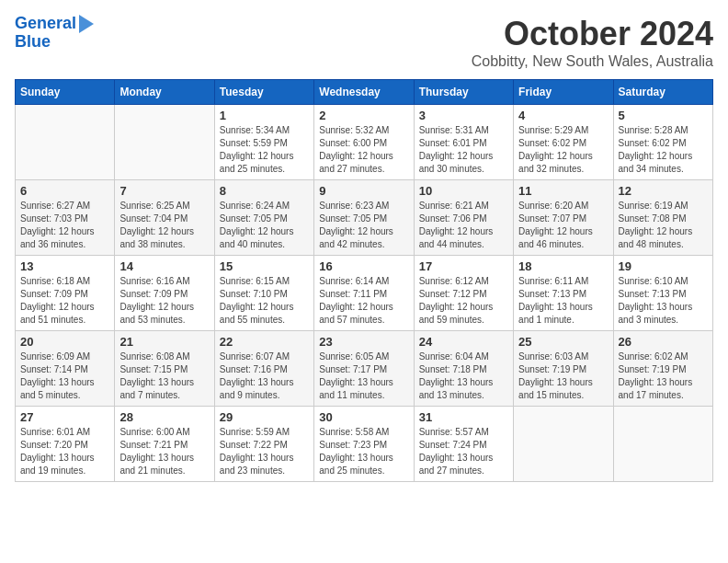 This screenshot has width=728, height=563. What do you see at coordinates (463, 92) in the screenshot?
I see `day-of-week-header: Thursday` at bounding box center [463, 92].